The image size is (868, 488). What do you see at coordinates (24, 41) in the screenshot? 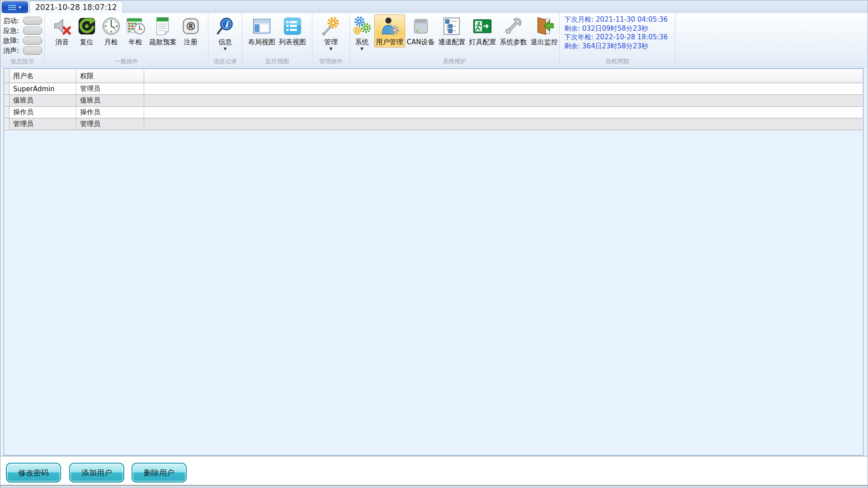
I see `status-row-fault: 故障:` at bounding box center [24, 41].